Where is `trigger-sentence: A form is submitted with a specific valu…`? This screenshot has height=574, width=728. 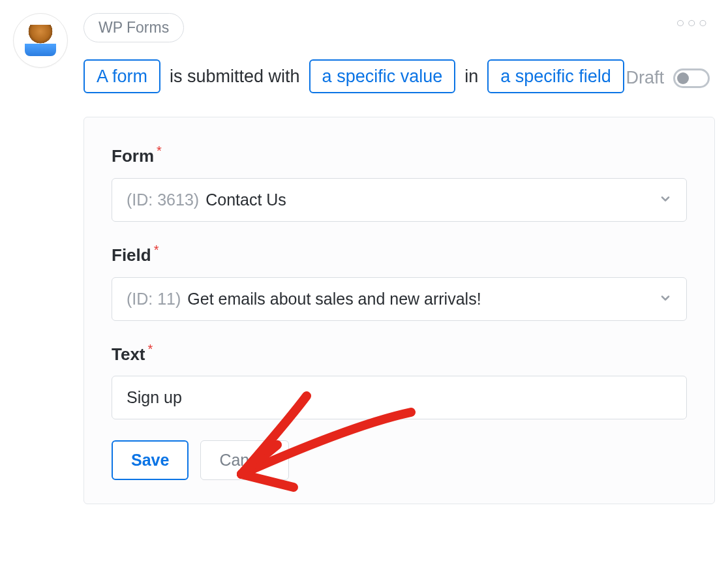 trigger-sentence: A form is submitted with a specific valu… is located at coordinates (399, 76).